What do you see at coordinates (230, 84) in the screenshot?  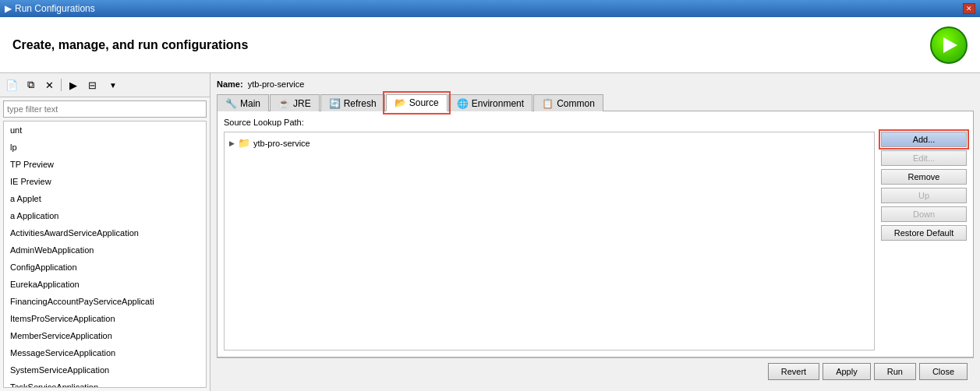 I see `name-label: Name:` at bounding box center [230, 84].